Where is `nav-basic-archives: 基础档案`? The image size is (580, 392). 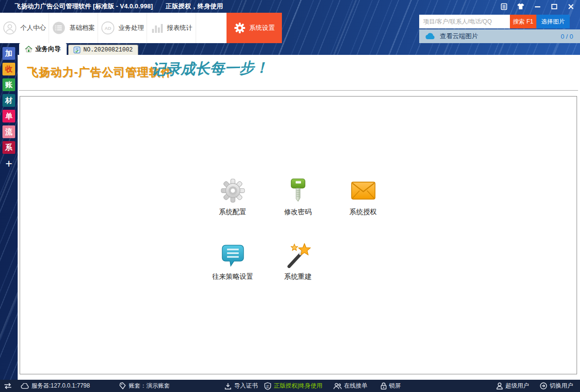
nav-basic-archives: 基础档案 is located at coordinates (74, 28).